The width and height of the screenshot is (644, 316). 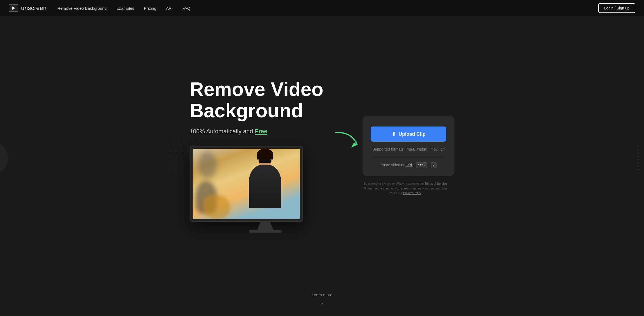 I want to click on v-key: v, so click(x=434, y=165).